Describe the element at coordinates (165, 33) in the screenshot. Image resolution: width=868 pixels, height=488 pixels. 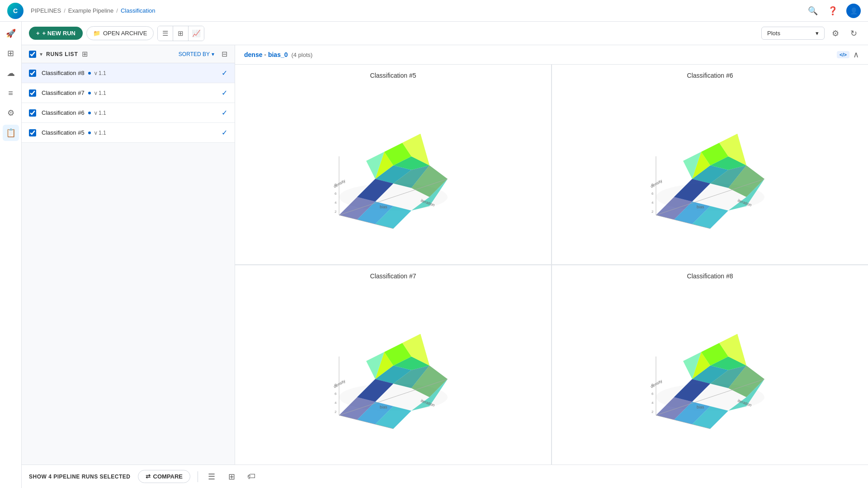
I see `list-view-button: ☰` at that location.